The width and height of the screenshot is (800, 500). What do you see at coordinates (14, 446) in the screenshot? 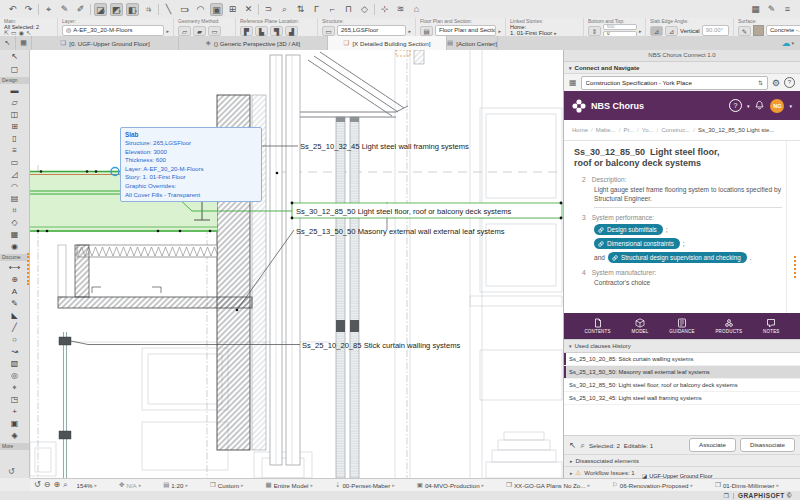
I see `toolbox-section-more: More` at bounding box center [14, 446].